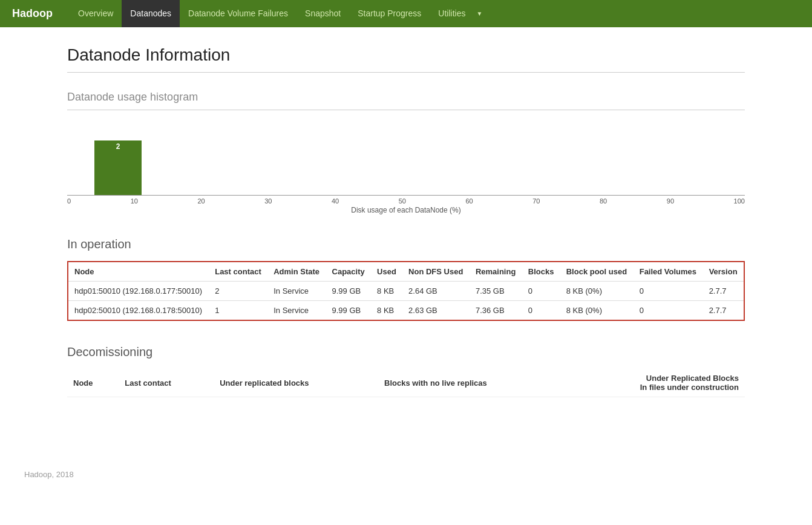 The height and width of the screenshot is (525, 812). Describe the element at coordinates (436, 311) in the screenshot. I see `row2-non-dfs-used: 2.63 GB` at that location.